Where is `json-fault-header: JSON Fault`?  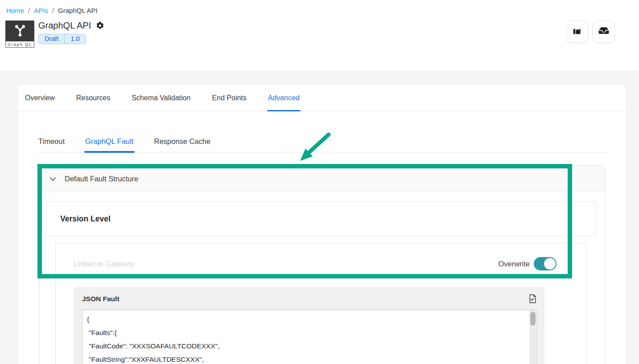 json-fault-header: JSON Fault is located at coordinates (309, 299).